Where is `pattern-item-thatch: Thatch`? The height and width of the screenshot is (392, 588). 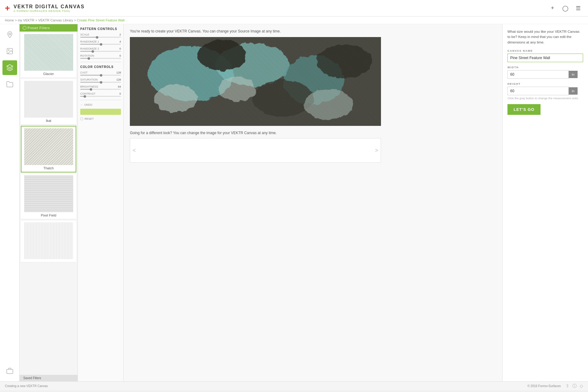 pattern-item-thatch: Thatch is located at coordinates (48, 149).